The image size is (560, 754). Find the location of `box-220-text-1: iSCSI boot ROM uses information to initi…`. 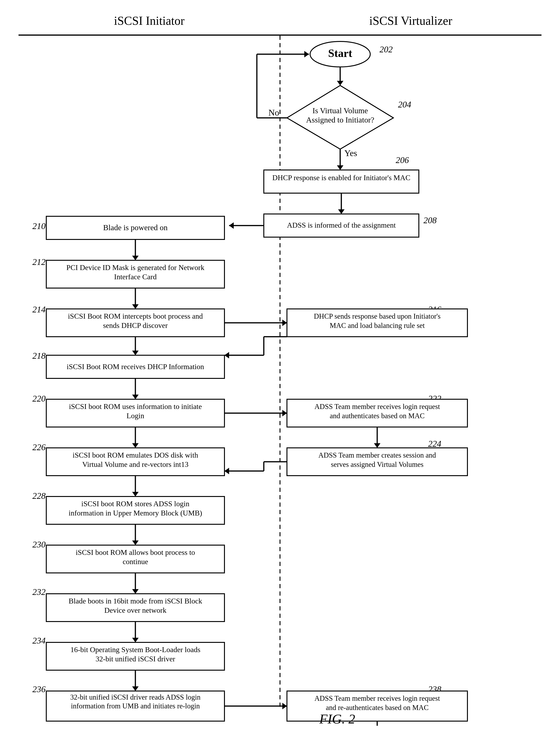

box-220-text-1: iSCSI boot ROM uses information to initi… is located at coordinates (135, 406).